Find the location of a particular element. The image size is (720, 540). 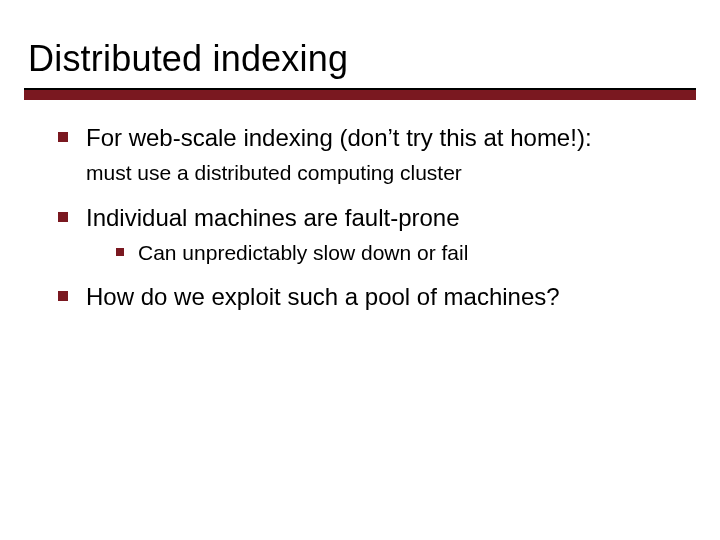

slide-title: Distributed indexing is located at coordinates (188, 59).